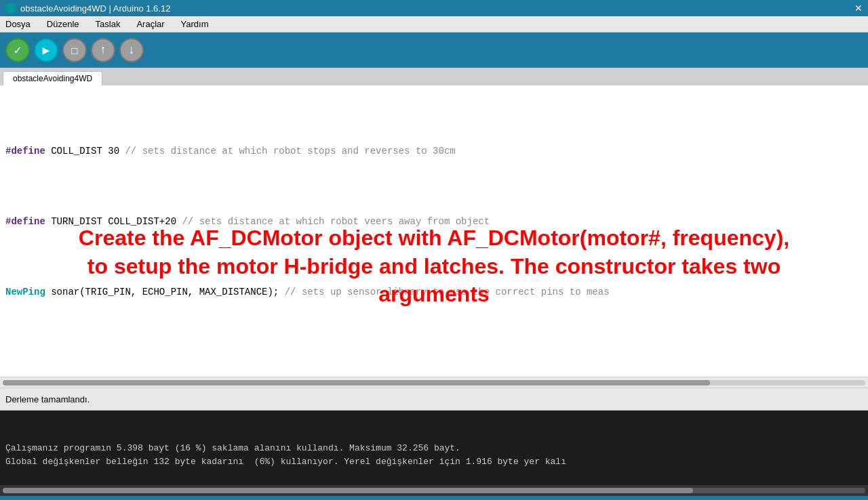 This screenshot has width=868, height=500. Describe the element at coordinates (434, 292) in the screenshot. I see `code-line-3: NewPing sonar(TRIG_PIN, ECHO_PIN, MAX_DI…` at that location.